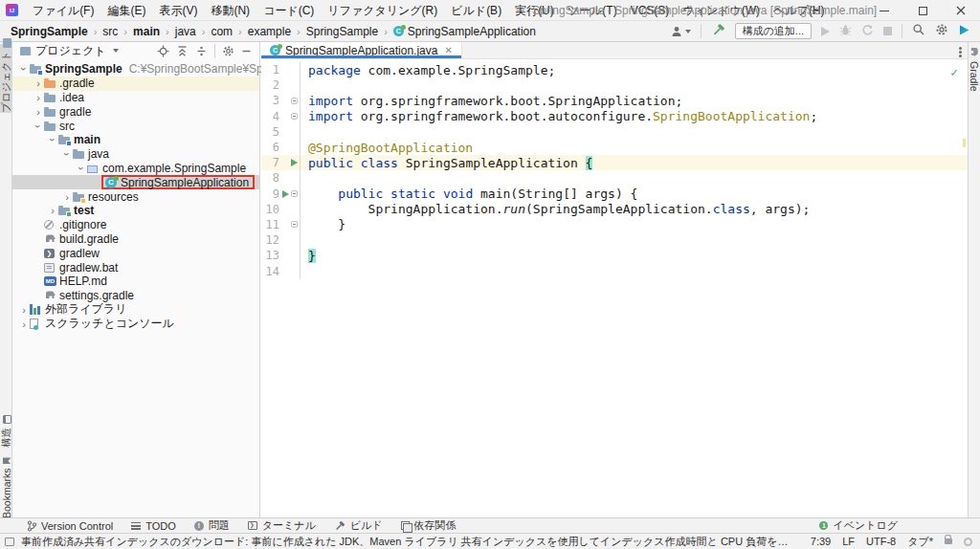 The width and height of the screenshot is (980, 549). I want to click on editor-gutter: 5, so click(281, 132).